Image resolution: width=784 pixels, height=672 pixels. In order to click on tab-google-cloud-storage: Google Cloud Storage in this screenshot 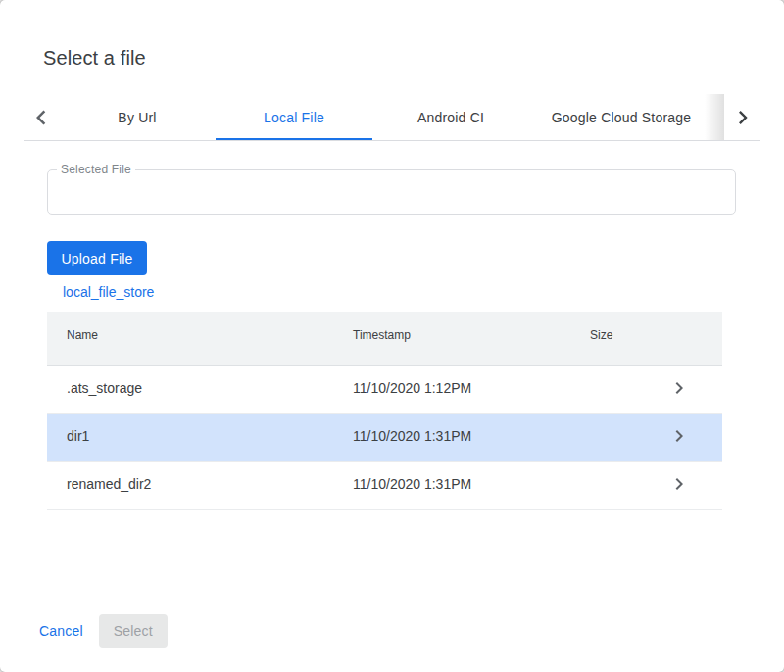, I will do `click(621, 118)`.